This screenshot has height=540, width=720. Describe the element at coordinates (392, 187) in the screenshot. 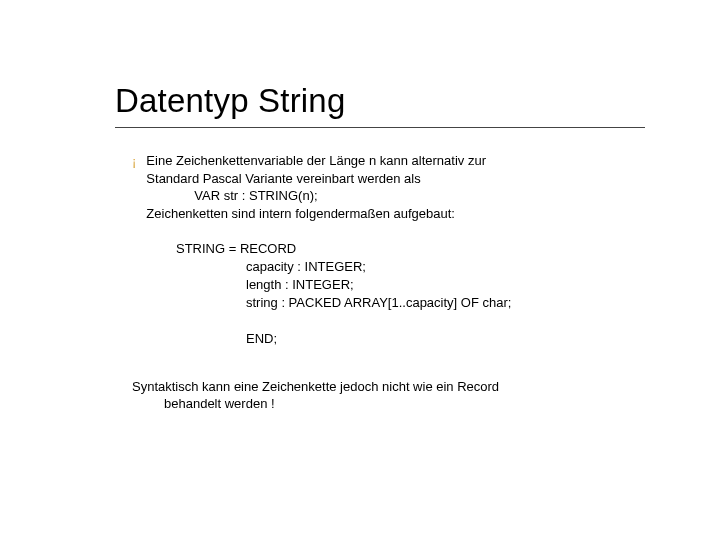

I see `bullet-item-1: ¡ Eine Zeichenkettenvariable der Länge n…` at that location.